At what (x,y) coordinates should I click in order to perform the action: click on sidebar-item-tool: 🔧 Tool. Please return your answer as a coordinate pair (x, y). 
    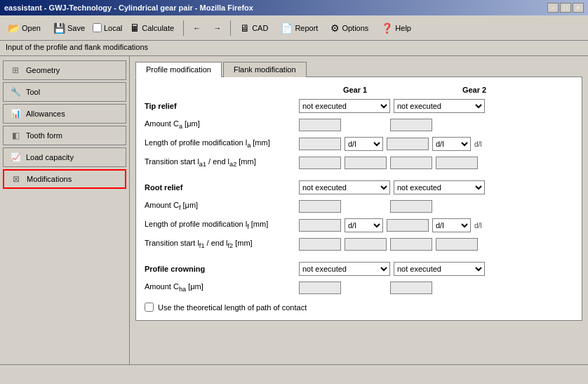
    Looking at the image, I should click on (65, 92).